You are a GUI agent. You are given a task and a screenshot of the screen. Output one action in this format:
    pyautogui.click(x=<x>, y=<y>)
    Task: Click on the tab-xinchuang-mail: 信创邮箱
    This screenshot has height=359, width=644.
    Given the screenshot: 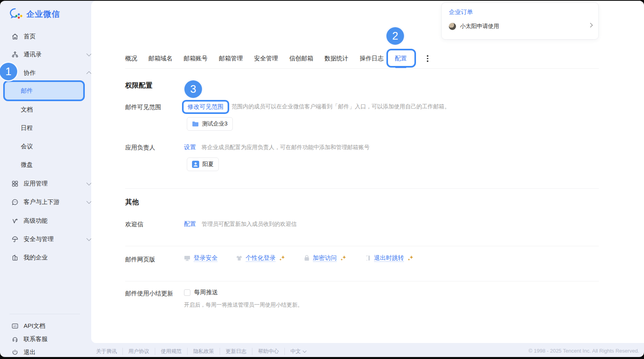 What is the action you would take?
    pyautogui.click(x=301, y=58)
    